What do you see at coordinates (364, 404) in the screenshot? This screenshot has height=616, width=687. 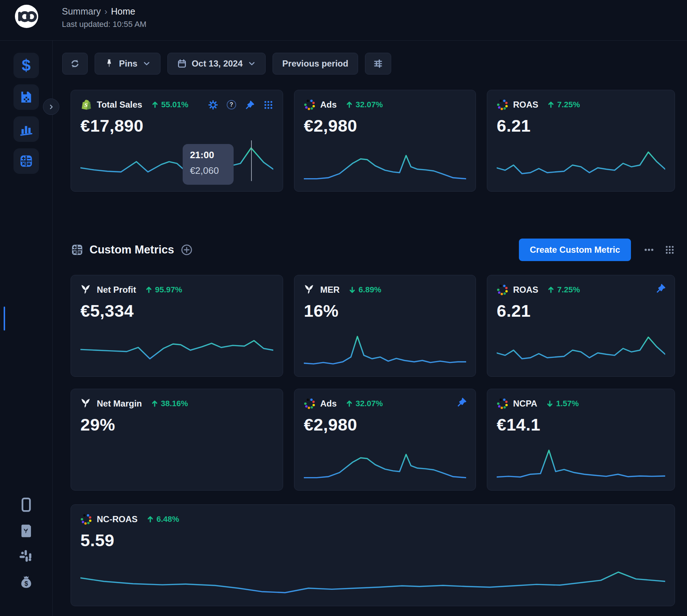 I see `change-badge: 32.07%` at bounding box center [364, 404].